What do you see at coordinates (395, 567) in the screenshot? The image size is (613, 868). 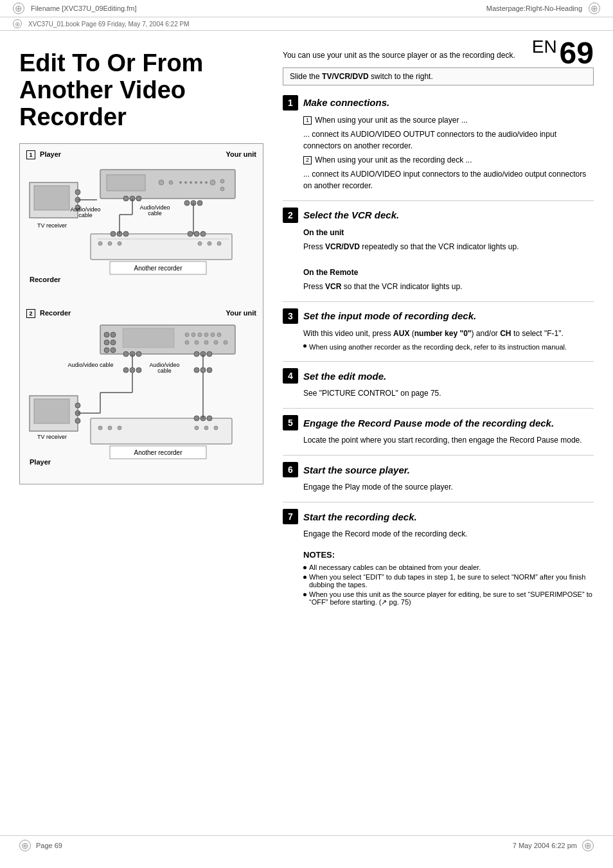 I see `note-1-text: All necessary cables can be obtained fro…` at bounding box center [395, 567].